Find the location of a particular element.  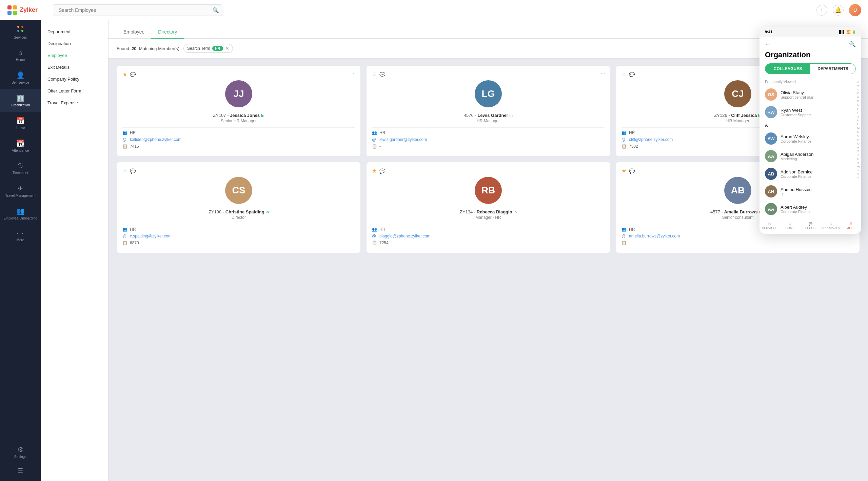

tab-employee: Employee is located at coordinates (134, 32).